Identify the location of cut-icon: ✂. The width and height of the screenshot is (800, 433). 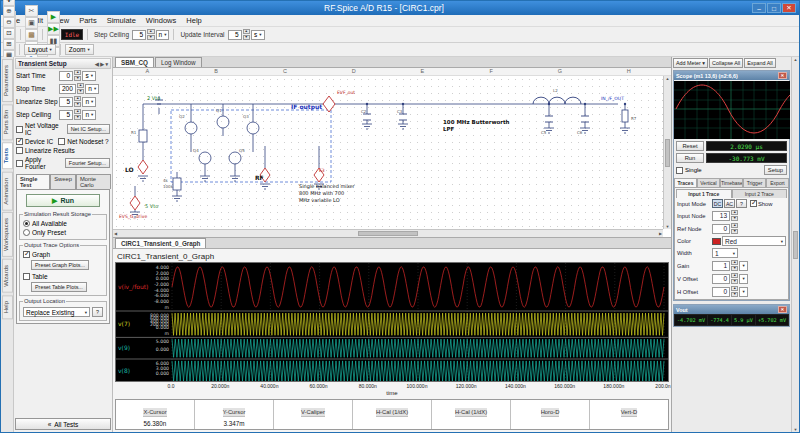
(32, 11).